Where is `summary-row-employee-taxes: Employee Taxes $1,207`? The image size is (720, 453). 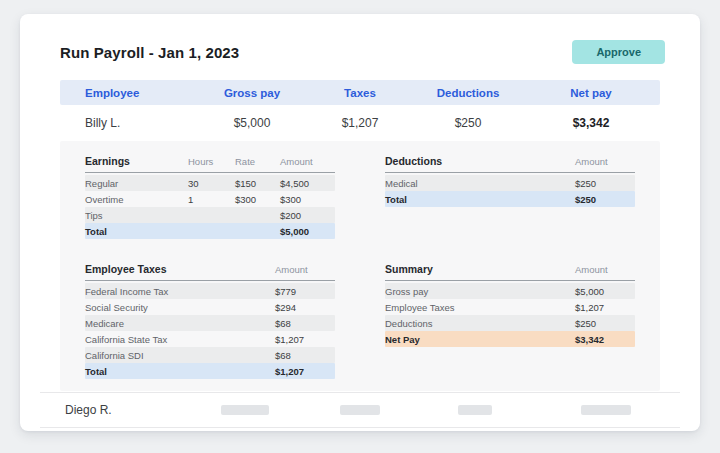
summary-row-employee-taxes: Employee Taxes $1,207 is located at coordinates (510, 307).